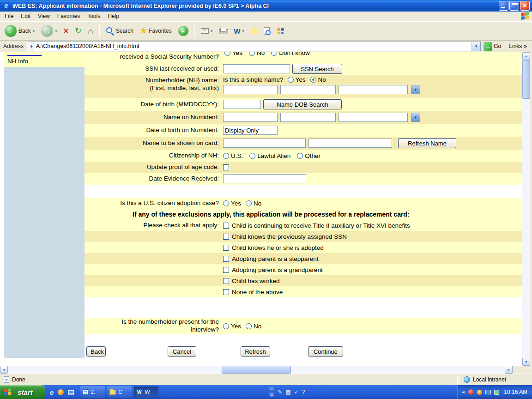  Describe the element at coordinates (304, 392) in the screenshot. I see `band-help-icon: ?` at that location.